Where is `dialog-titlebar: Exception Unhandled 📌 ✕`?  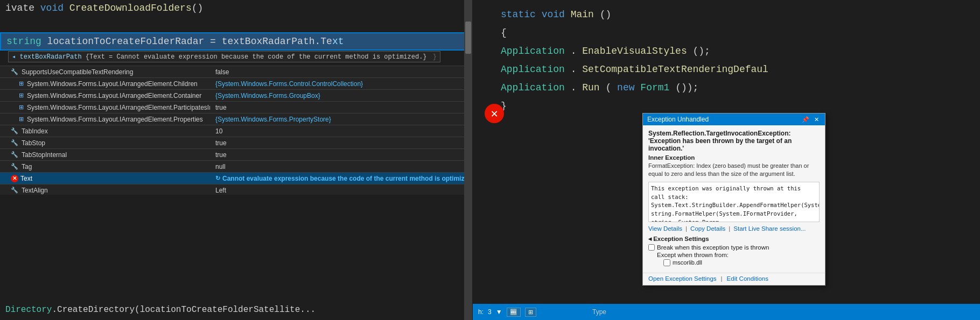 dialog-titlebar: Exception Unhandled 📌 ✕ is located at coordinates (734, 119).